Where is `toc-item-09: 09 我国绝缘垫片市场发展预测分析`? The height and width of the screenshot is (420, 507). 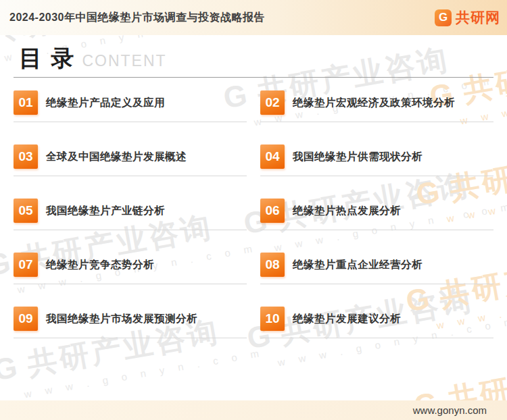
toc-item-09: 09 我国绝缘垫片市场发展预测分析 is located at coordinates (130, 323).